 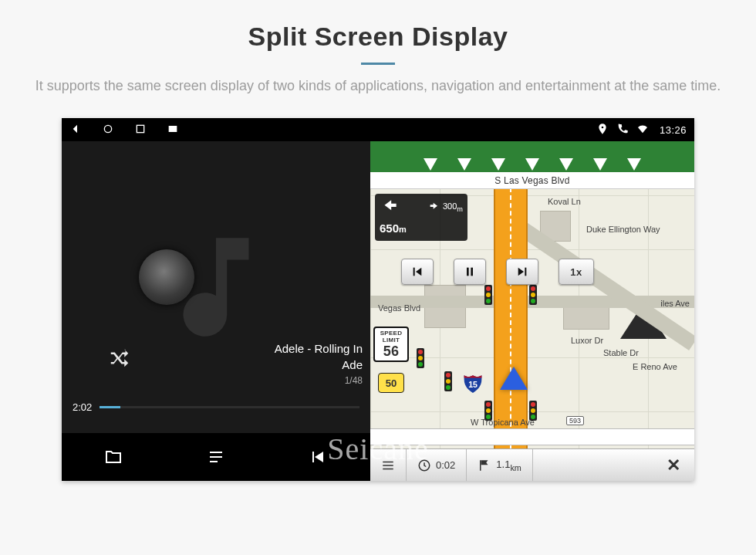 What do you see at coordinates (673, 130) in the screenshot?
I see `clock: 13:26` at bounding box center [673, 130].